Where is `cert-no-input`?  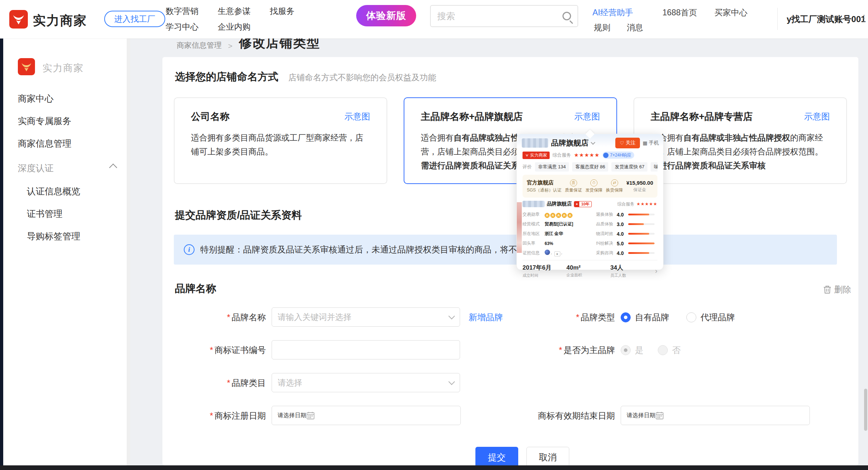 cert-no-input is located at coordinates (366, 350).